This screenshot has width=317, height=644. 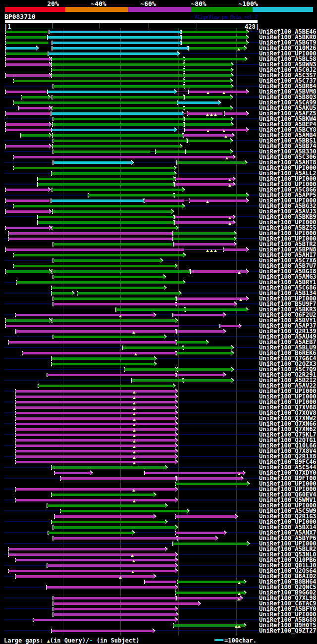 I want to click on ruler-tick, so click(x=197, y=26).